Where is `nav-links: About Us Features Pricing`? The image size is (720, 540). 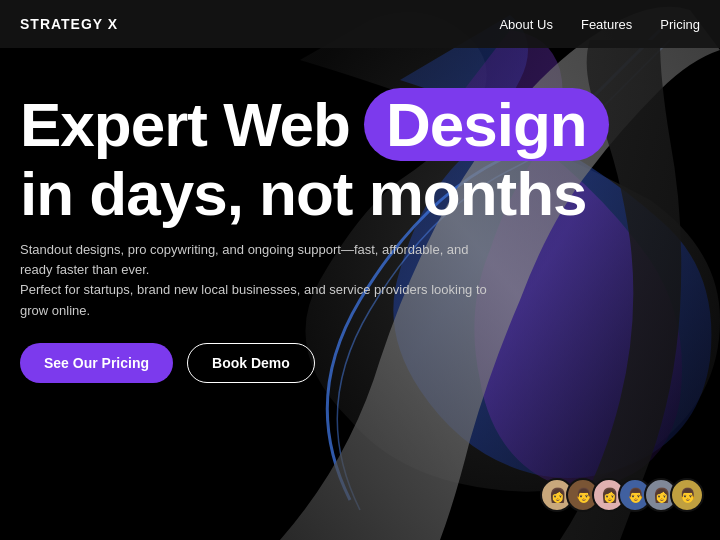
nav-links: About Us Features Pricing is located at coordinates (600, 24).